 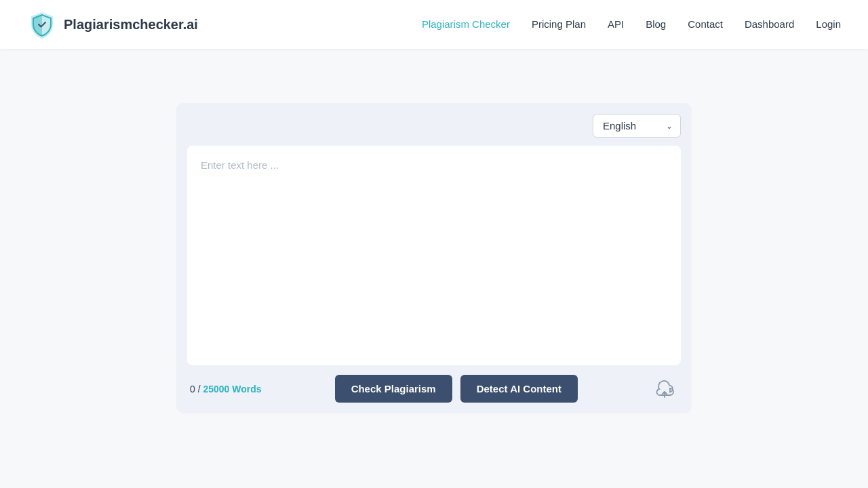 What do you see at coordinates (42, 24) in the screenshot?
I see `brand-logo-icon` at bounding box center [42, 24].